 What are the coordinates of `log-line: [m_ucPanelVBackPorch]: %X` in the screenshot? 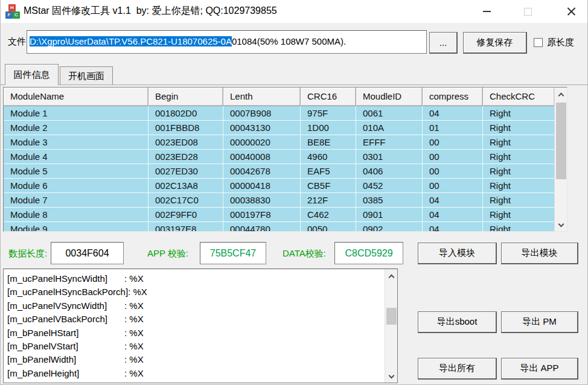 It's located at (194, 319).